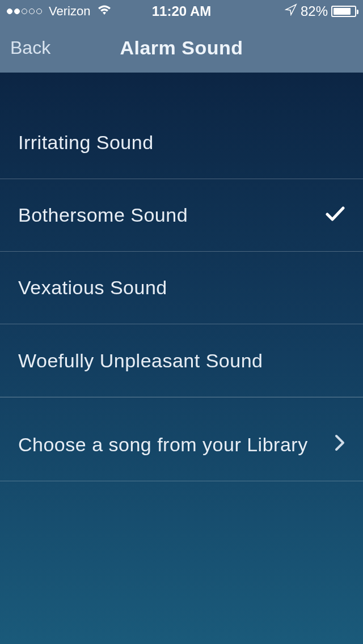 The height and width of the screenshot is (644, 363). Describe the element at coordinates (69, 11) in the screenshot. I see `carrier-label: Verizon` at that location.